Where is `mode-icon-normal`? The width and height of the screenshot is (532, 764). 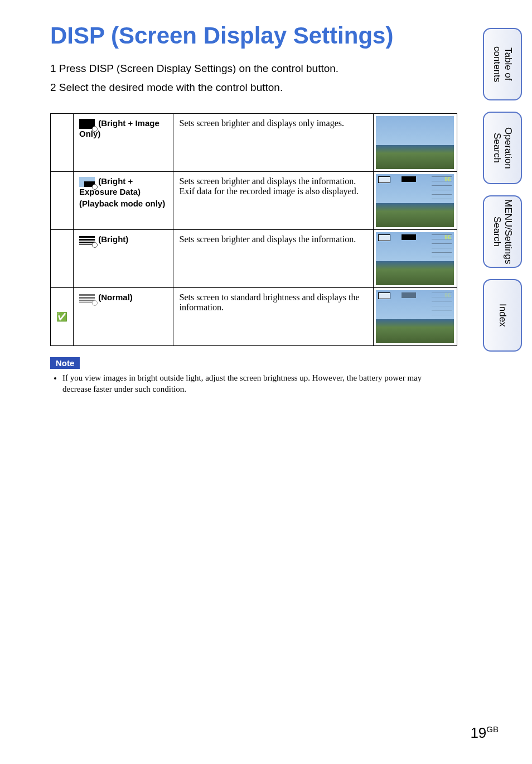
mode-icon-normal is located at coordinates (87, 298).